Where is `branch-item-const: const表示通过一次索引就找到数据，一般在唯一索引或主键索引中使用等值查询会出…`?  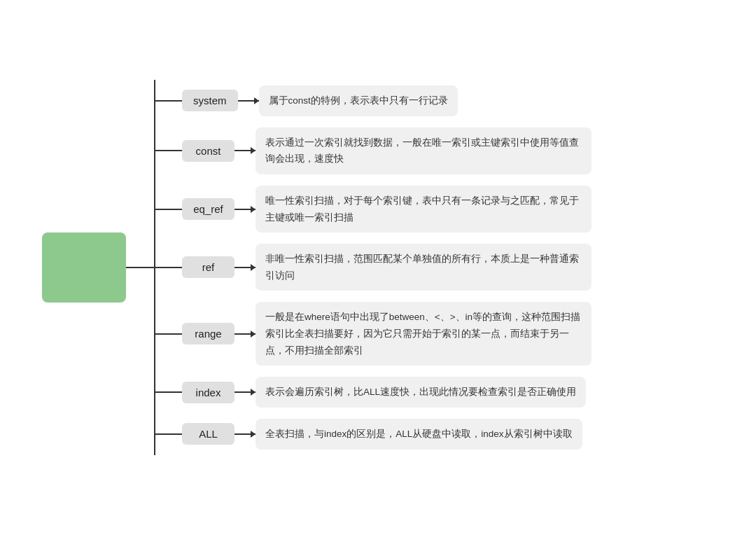
branch-item-const: const表示通过一次索引就找到数据，一般在唯一索引或主键索引中使用等值查询会出… is located at coordinates (374, 151).